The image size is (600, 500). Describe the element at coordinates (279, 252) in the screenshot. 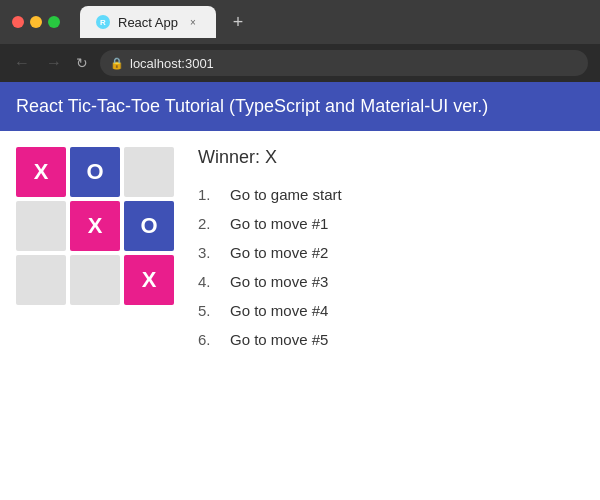

I see `move-button-2: Go to move #2` at that location.